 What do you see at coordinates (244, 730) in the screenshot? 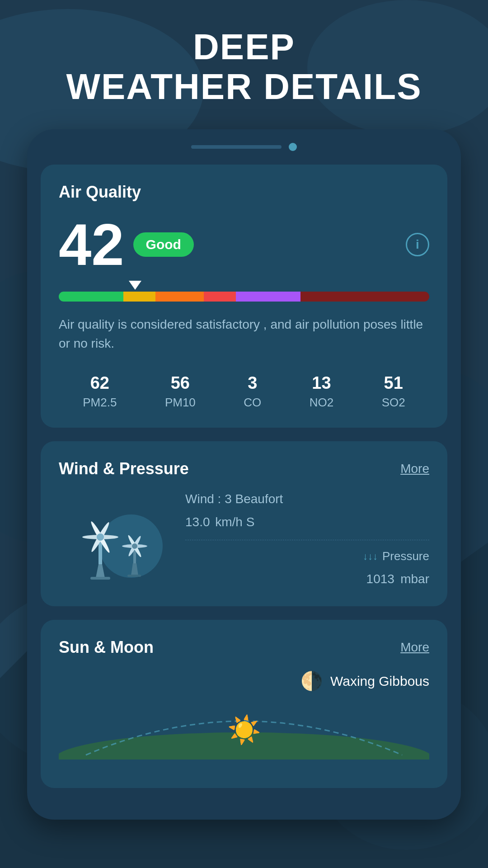
I see `sun-icon: ☀️` at bounding box center [244, 730].